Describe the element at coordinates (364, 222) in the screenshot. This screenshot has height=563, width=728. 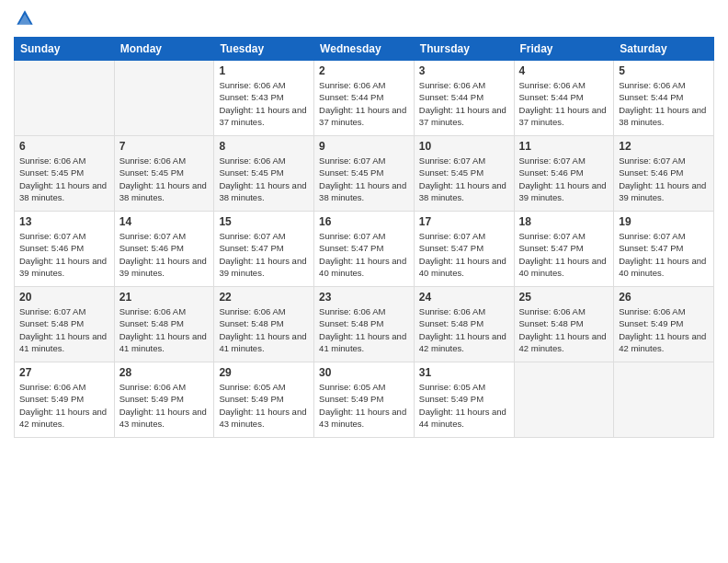
I see `day-number: 16` at that location.